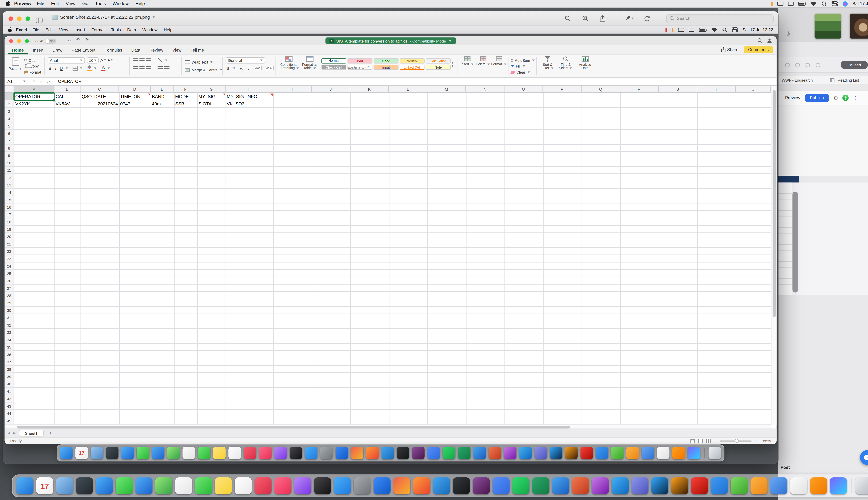  Describe the element at coordinates (265, 453) in the screenshot. I see `dock-icon-music` at that location.